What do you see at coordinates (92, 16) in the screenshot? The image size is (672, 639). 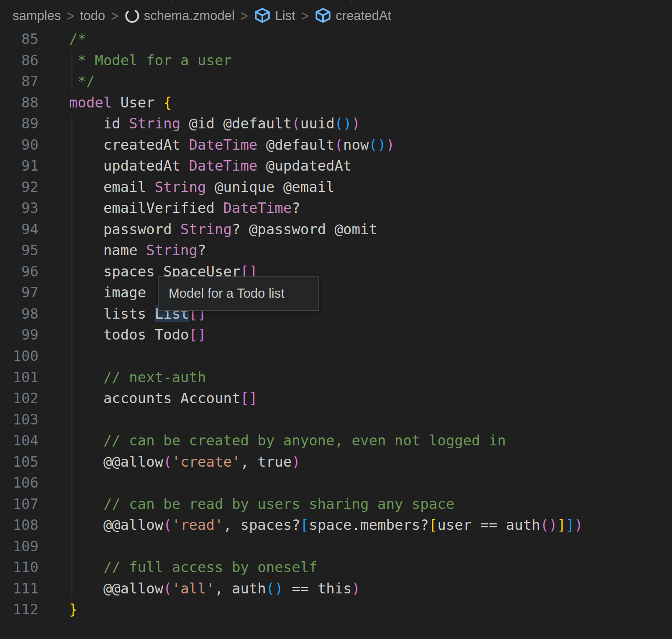 I see `breadcrumb-item-todo: todo` at bounding box center [92, 16].